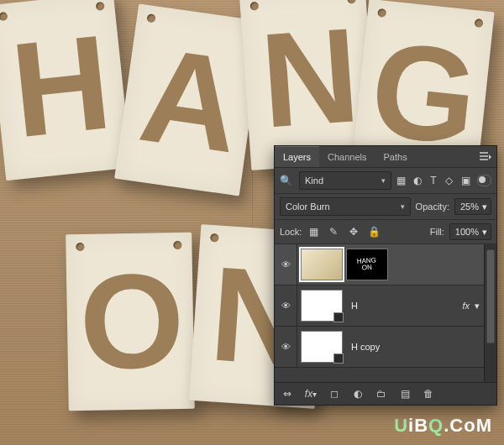 This screenshot has height=445, width=504. Describe the element at coordinates (417, 181) in the screenshot. I see `filter-adjustment-icon: ◐` at that location.